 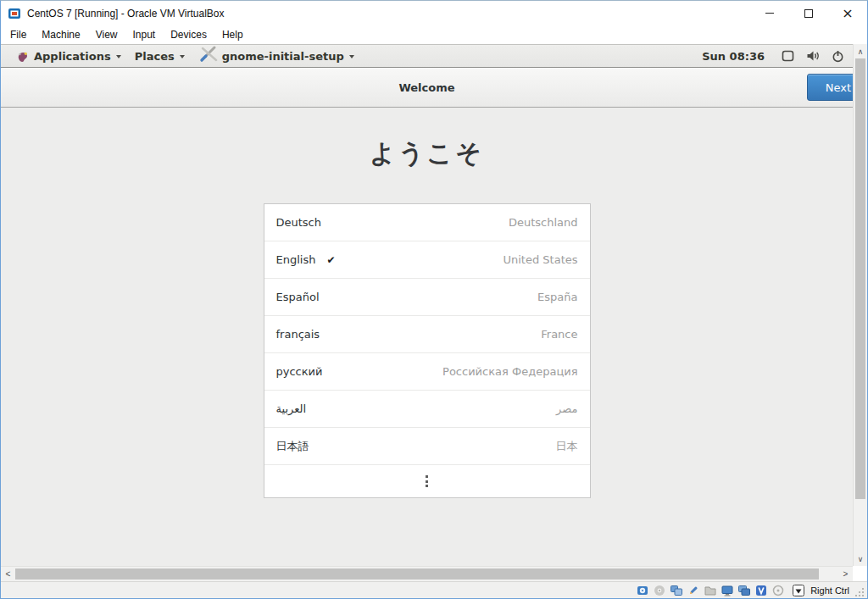 I want to click on applications-menu: Applications, so click(x=69, y=56).